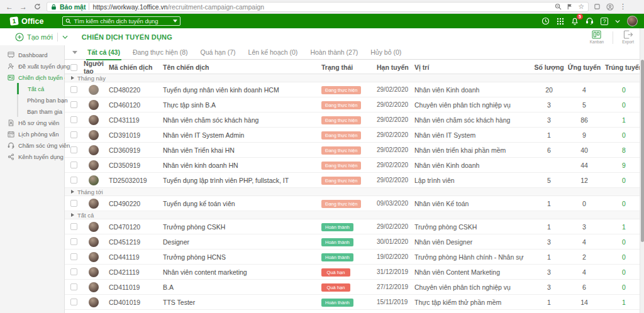 The height and width of the screenshot is (313, 644). What do you see at coordinates (643, 151) in the screenshot?
I see `scrollbar-thumb` at bounding box center [643, 151].